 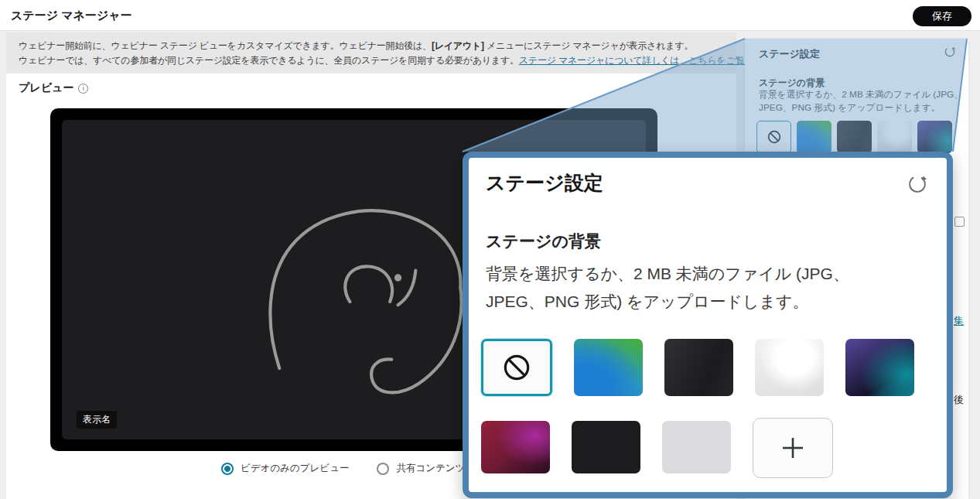 What do you see at coordinates (545, 183) in the screenshot?
I see `popup-title: ステージ設定` at bounding box center [545, 183].